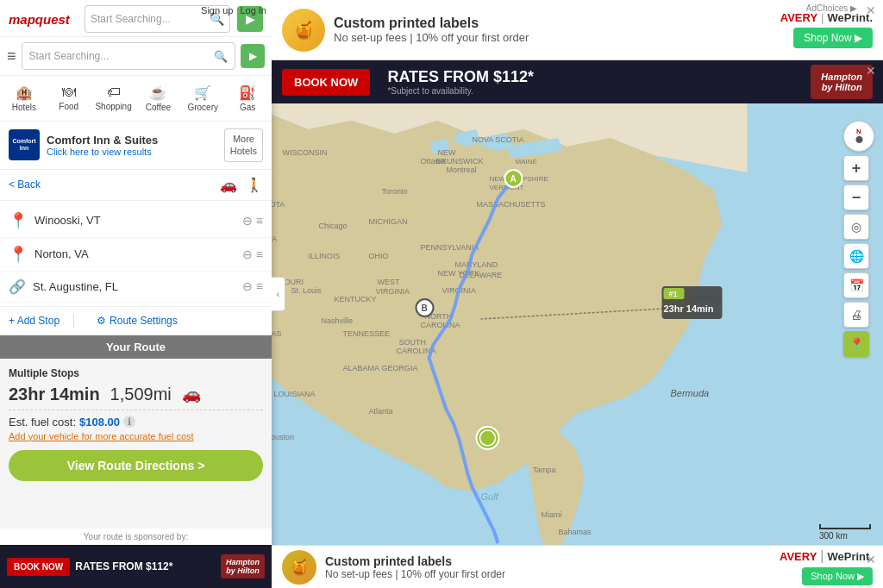 Image resolution: width=883 pixels, height=588 pixels. Describe the element at coordinates (833, 38) in the screenshot. I see `shop-now-button: Shop Now ▶` at that location.